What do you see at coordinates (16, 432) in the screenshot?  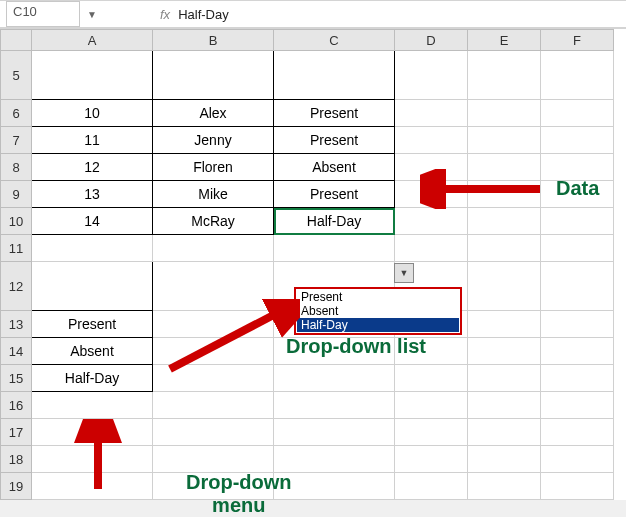 I see `row-header: 17` at bounding box center [16, 432].